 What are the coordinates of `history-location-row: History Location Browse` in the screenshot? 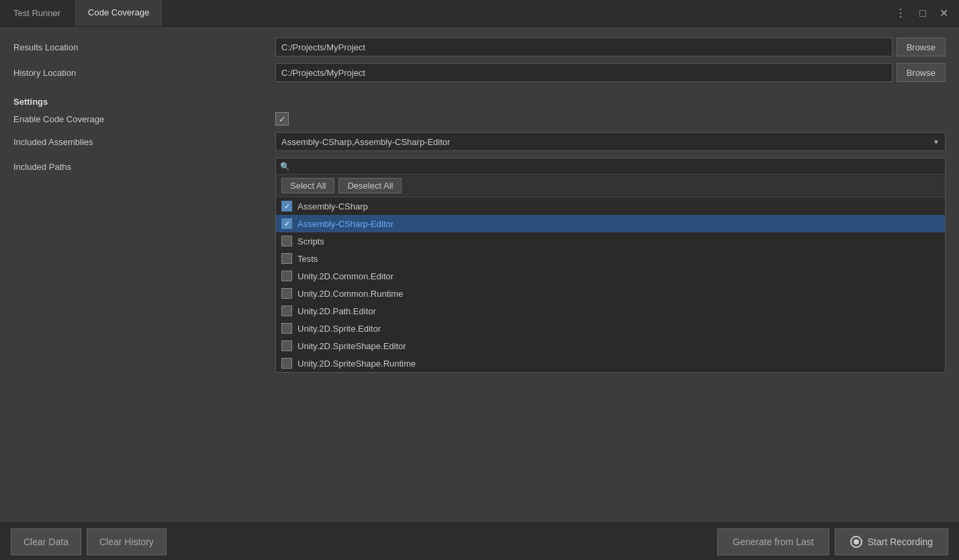 It's located at (479, 73).